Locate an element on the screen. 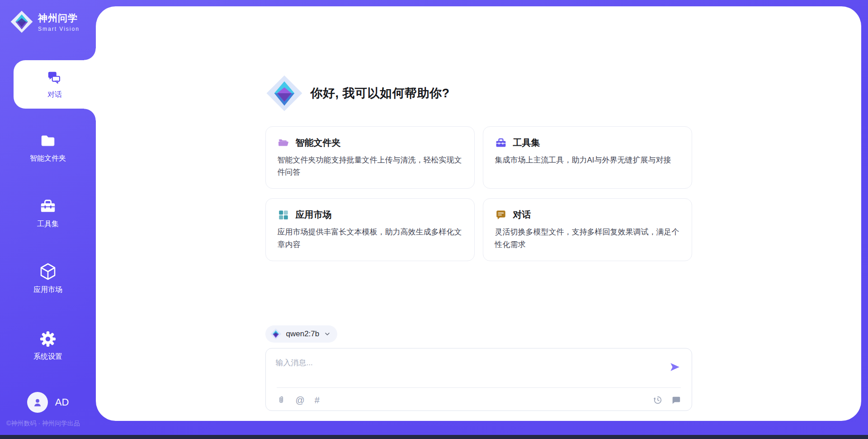 This screenshot has height=439, width=868. model-diamond-icon is located at coordinates (276, 334).